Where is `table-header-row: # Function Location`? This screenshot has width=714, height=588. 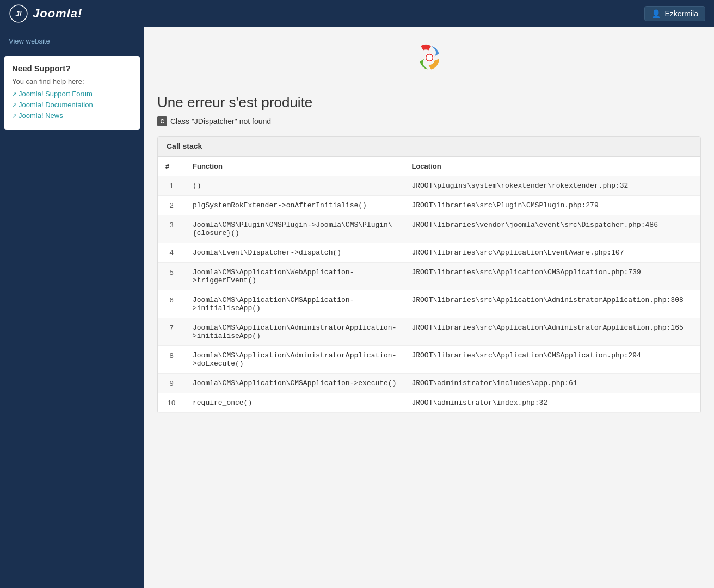
table-header-row: # Function Location is located at coordinates (429, 166).